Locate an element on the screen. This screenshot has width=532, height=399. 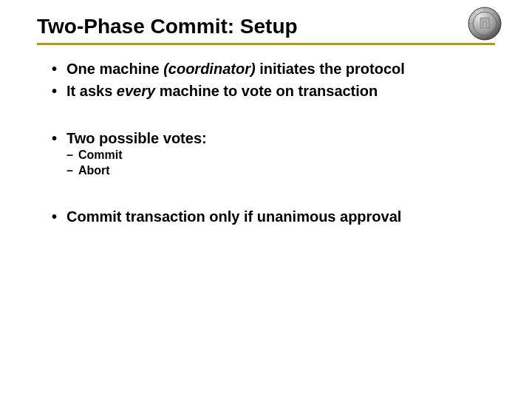
bullet-1: One machine (coordinator) initiates the … is located at coordinates (270, 69).